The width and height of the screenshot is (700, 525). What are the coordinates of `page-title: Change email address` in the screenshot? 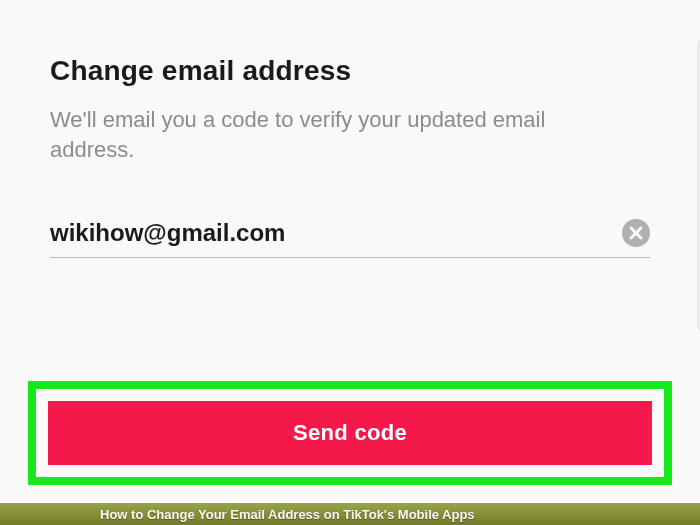 It's located at (350, 71).